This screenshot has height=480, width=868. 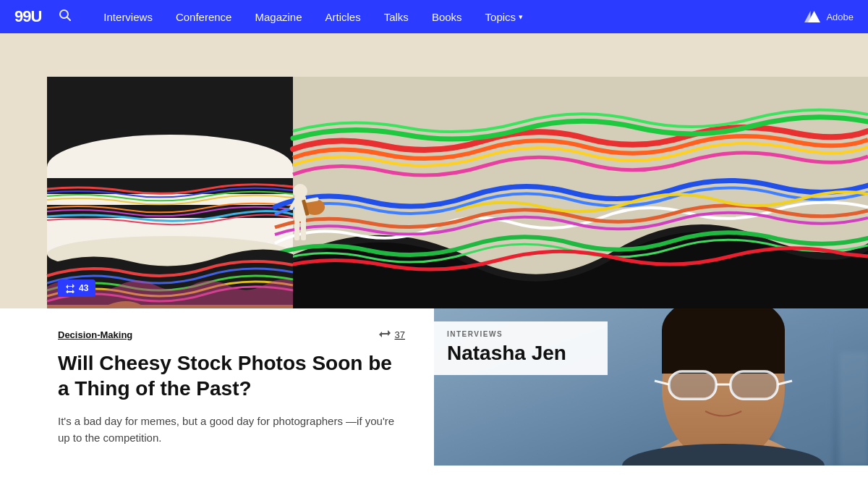 I want to click on article-category-row: Decision-Making 37, so click(x=231, y=334).